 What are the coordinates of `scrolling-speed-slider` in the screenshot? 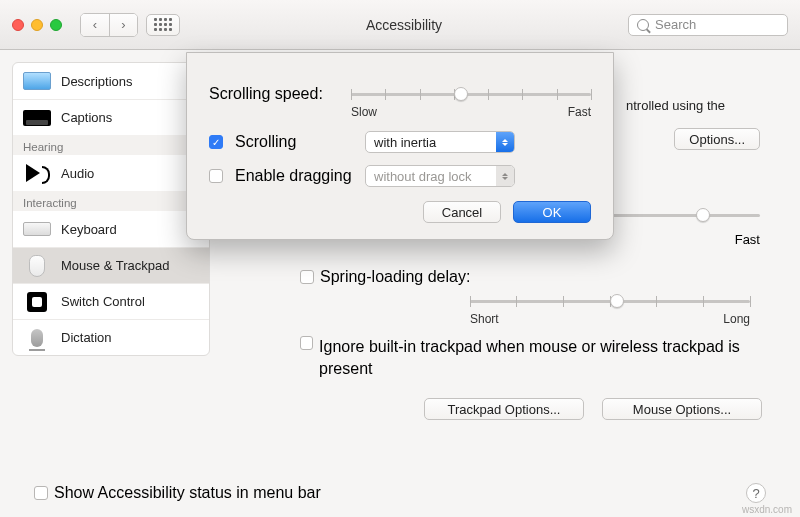 It's located at (471, 94).